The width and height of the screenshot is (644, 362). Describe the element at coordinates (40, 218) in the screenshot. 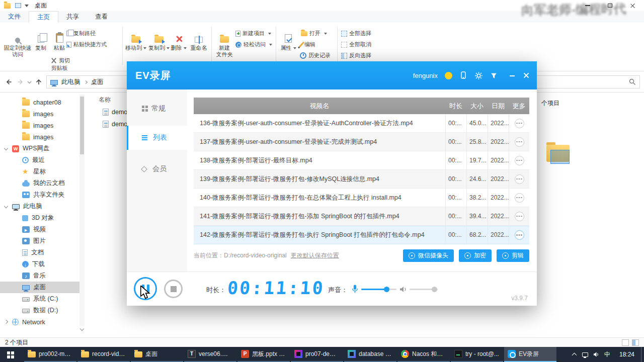

I see `sidebar-item-3d-objects: 3D 对象` at that location.